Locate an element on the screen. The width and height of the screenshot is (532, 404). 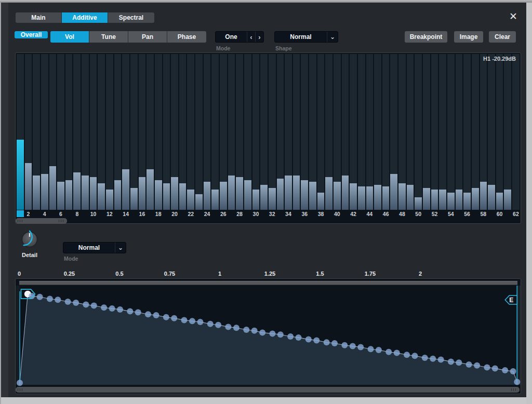
close-icon: ✕ is located at coordinates (513, 16).